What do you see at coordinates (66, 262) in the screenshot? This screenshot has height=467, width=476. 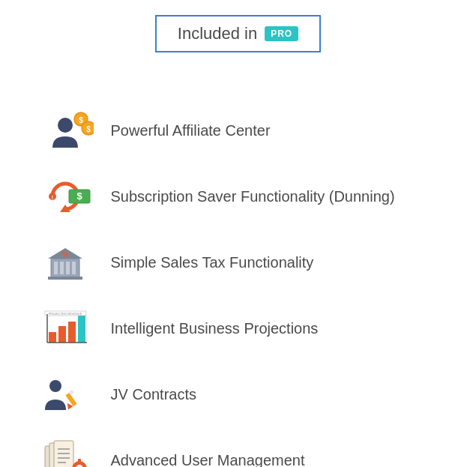 I see `tax-icon: %` at bounding box center [66, 262].